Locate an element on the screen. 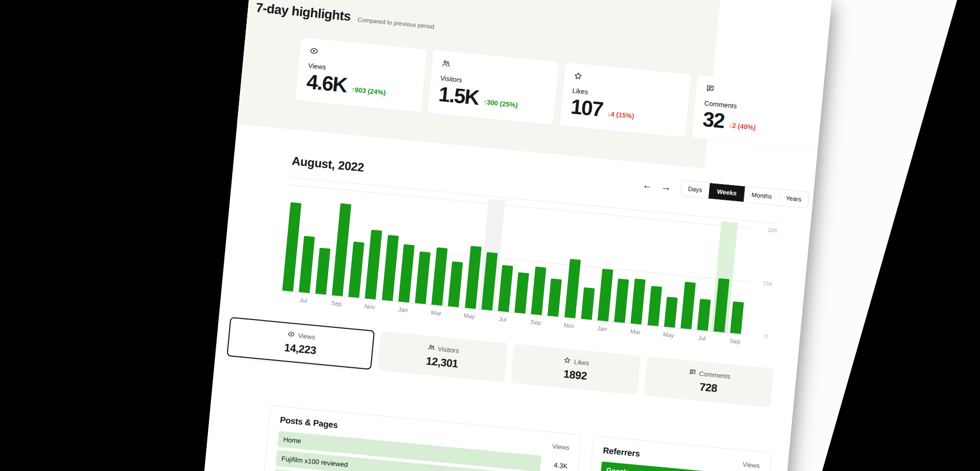  stat-card-value: 1.5K is located at coordinates (459, 95).